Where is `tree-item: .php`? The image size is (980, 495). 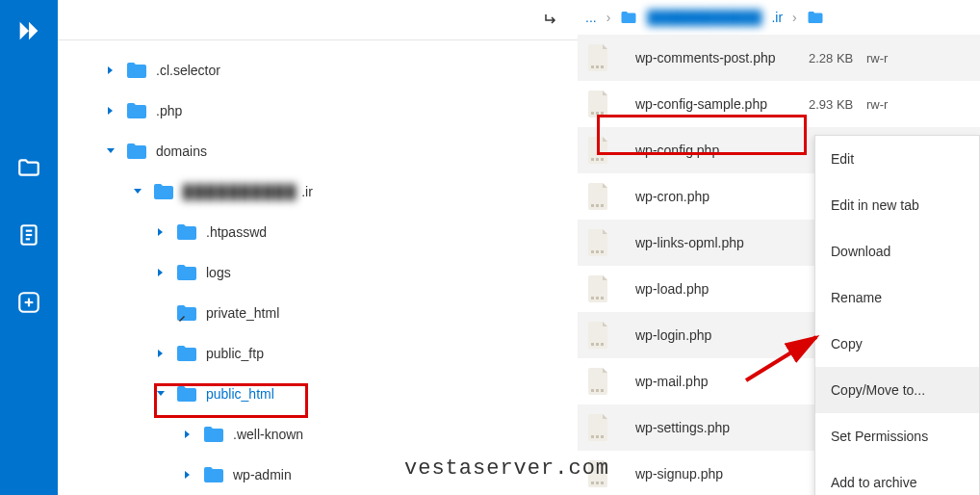
tree-item: .php is located at coordinates (318, 111).